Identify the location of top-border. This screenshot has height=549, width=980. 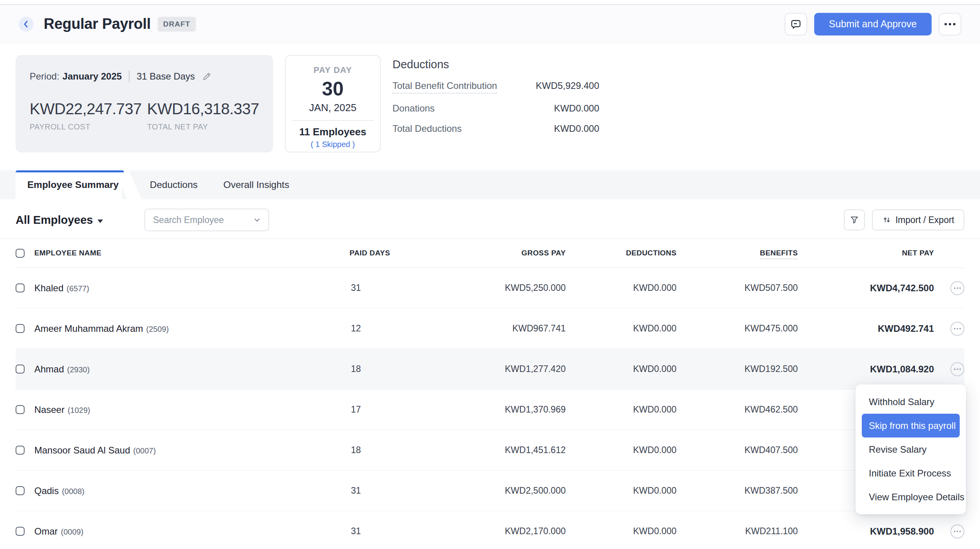
(490, 2).